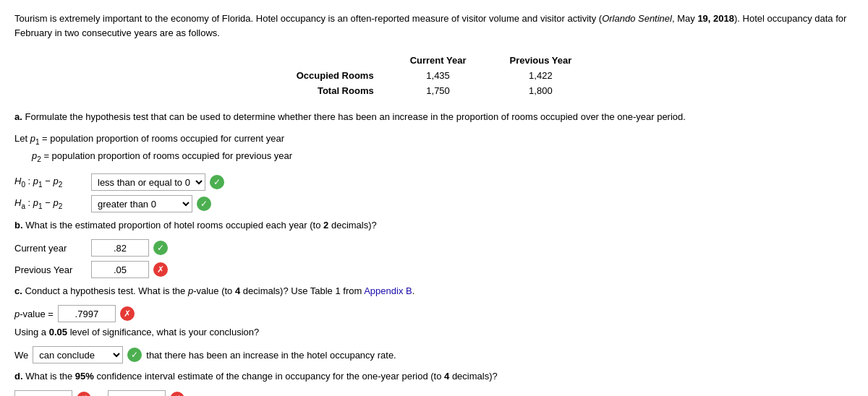 This screenshot has width=868, height=396. What do you see at coordinates (161, 248) in the screenshot?
I see `current-year-status-icon: ✓` at bounding box center [161, 248].